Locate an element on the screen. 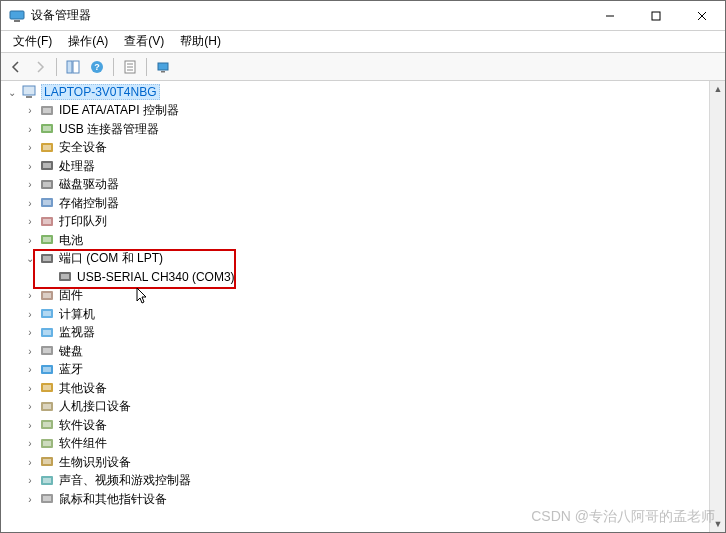 The height and width of the screenshot is (533, 726). tree-item-label: USB-SERIAL CH340 (COM3) is located at coordinates (156, 277).